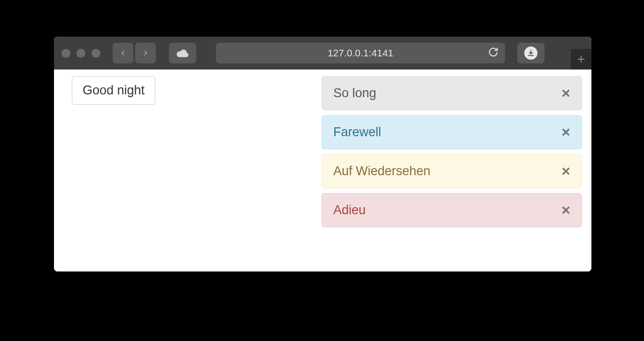 The height and width of the screenshot is (341, 644). Describe the element at coordinates (360, 53) in the screenshot. I see `address-bar: 127.0.0.1:4141` at that location.